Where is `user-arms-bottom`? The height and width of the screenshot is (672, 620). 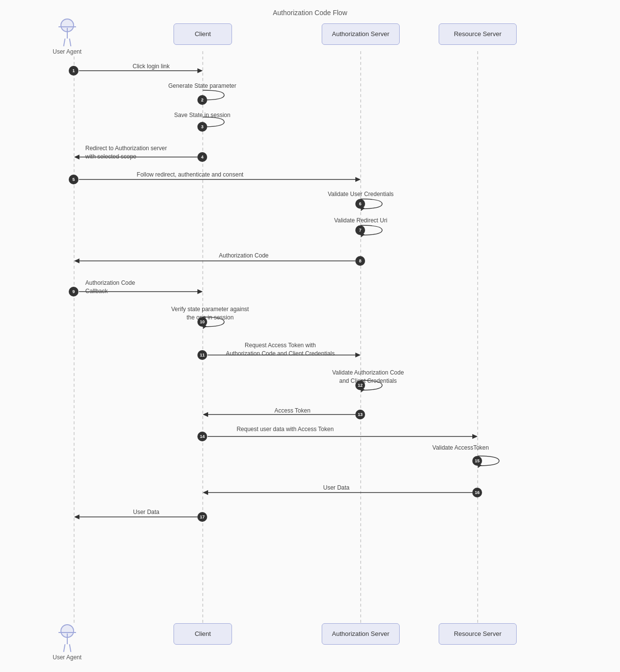 user-arms-bottom is located at coordinates (67, 632).